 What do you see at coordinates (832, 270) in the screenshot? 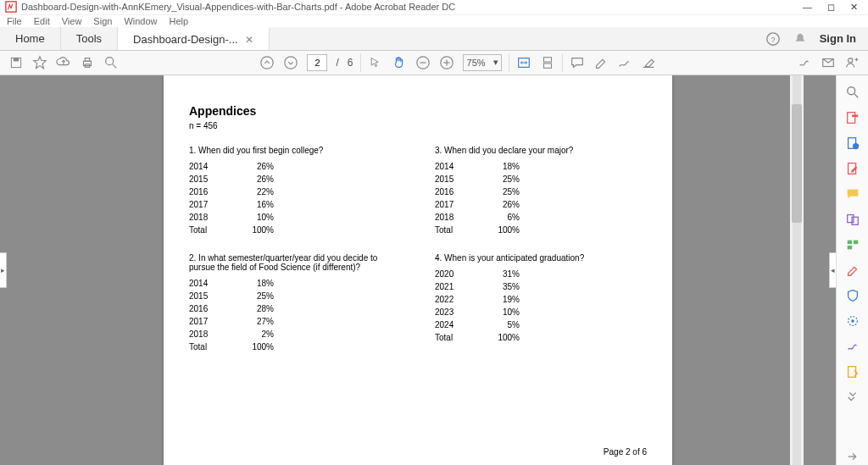
I see `right-panel-toggle: ◂` at bounding box center [832, 270].